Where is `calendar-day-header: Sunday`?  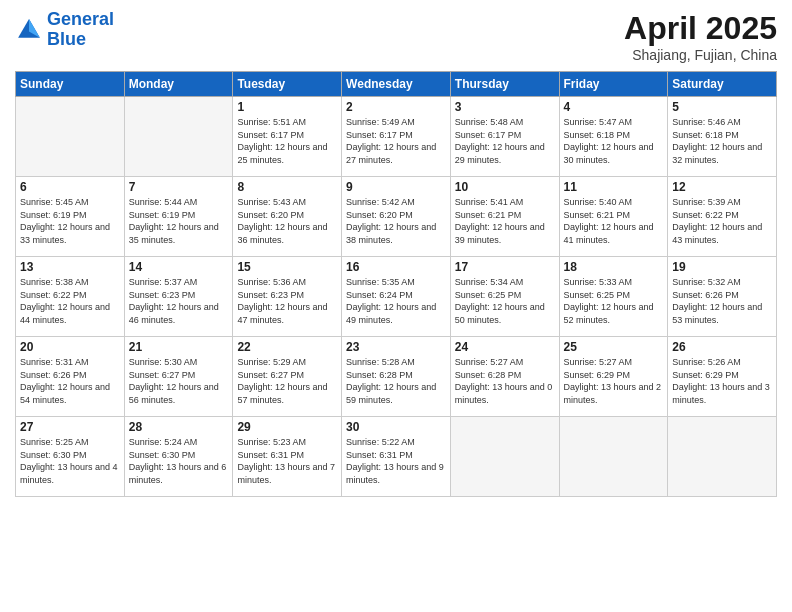 calendar-day-header: Sunday is located at coordinates (70, 84).